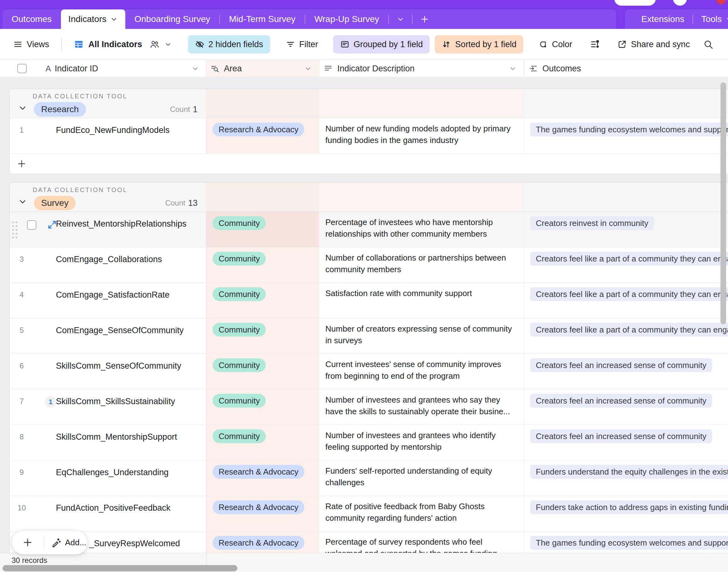 This screenshot has height=572, width=728. Describe the element at coordinates (421, 230) in the screenshot. I see `description-cell: Percentage of investees who have mentors…` at that location.